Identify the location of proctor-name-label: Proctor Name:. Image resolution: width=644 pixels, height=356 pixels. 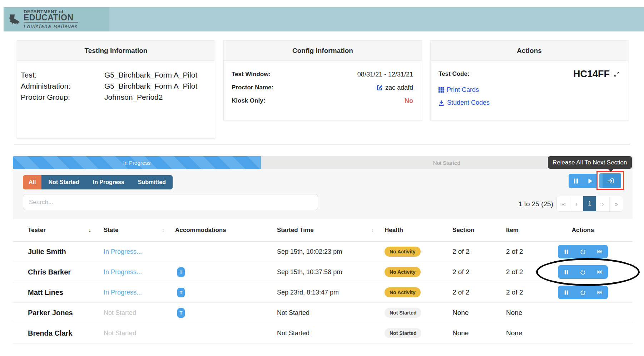
(252, 88).